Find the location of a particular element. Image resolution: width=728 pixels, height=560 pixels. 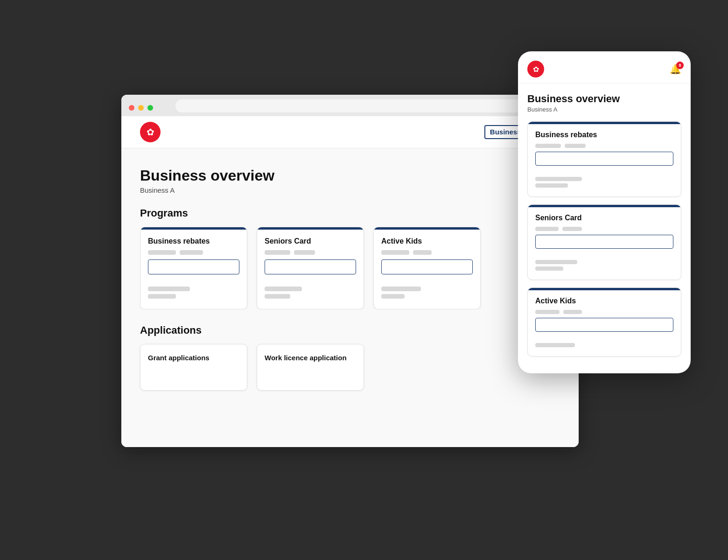

browser-dot-yellow is located at coordinates (141, 108).